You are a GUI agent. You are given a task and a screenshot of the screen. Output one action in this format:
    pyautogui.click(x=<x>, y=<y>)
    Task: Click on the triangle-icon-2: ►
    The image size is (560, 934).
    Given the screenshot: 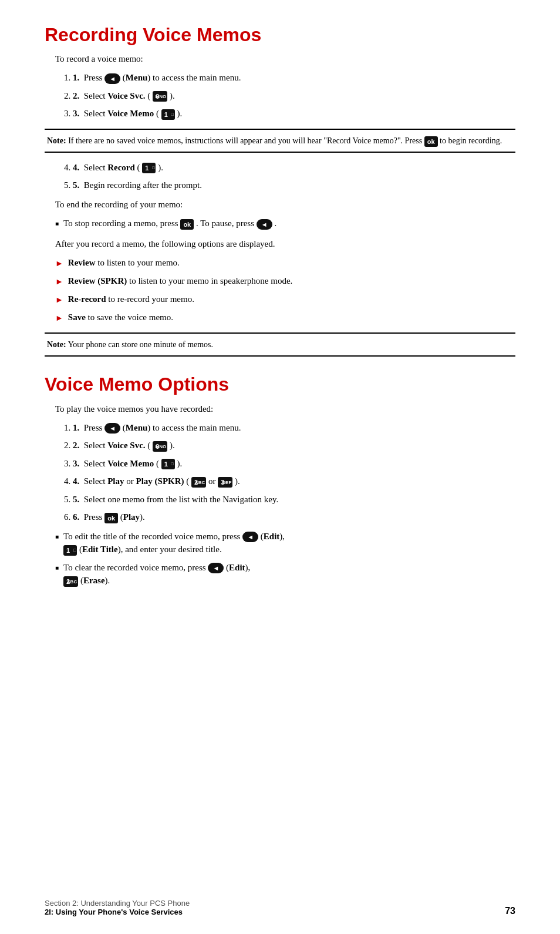 What is the action you would take?
    pyautogui.click(x=59, y=282)
    